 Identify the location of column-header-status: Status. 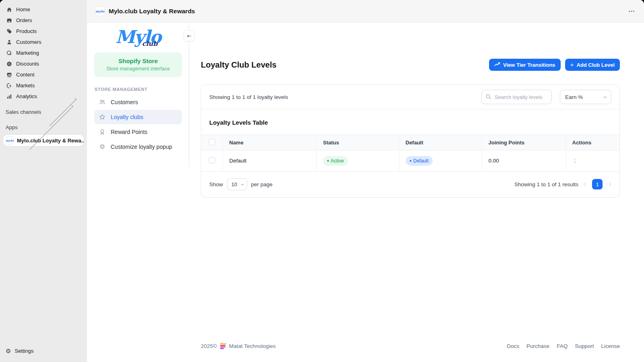
(357, 143).